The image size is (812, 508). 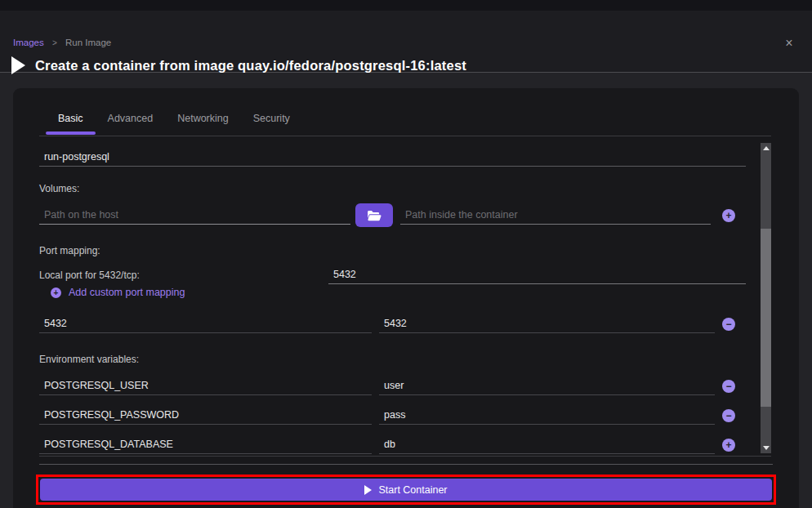 I want to click on local-port-label: Local port for 5432/tcp:, so click(x=90, y=275).